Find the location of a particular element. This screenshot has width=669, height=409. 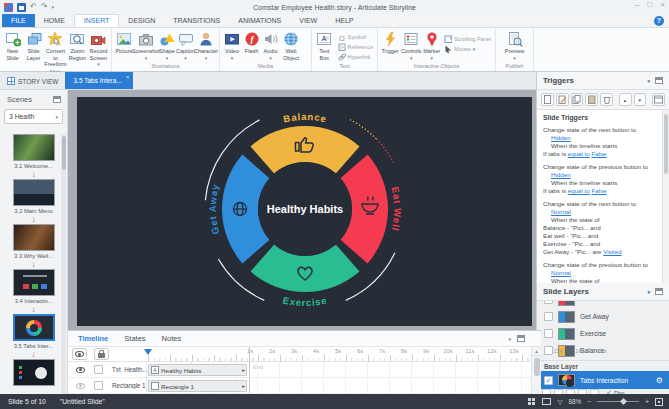

triggers-menu-caret-icon: ▾ is located at coordinates (648, 81).